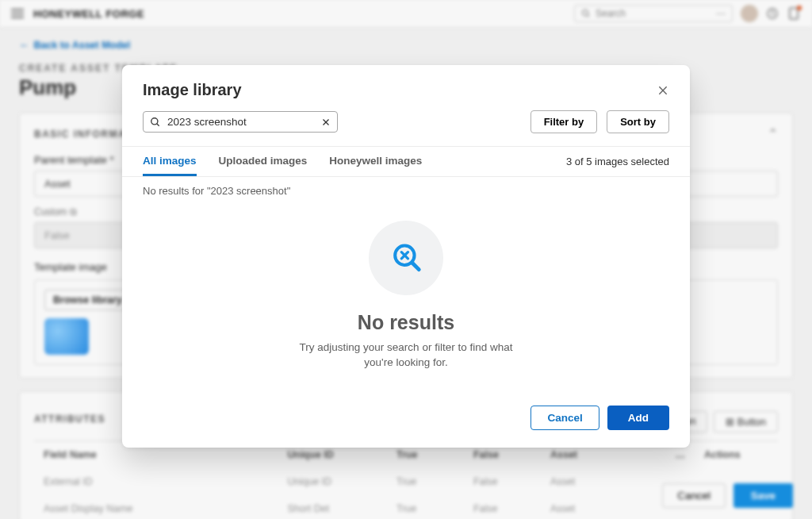 This screenshot has height=519, width=812. What do you see at coordinates (406, 356) in the screenshot?
I see `empty-subtitle: Try adjusting your search or filter to f…` at bounding box center [406, 356].